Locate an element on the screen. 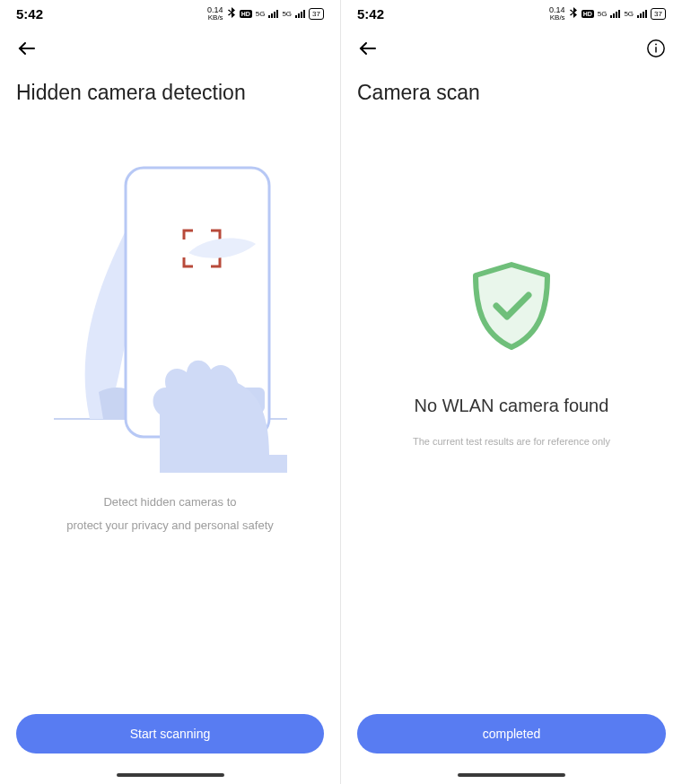 The height and width of the screenshot is (784, 682). page-title: Hidden camera detection is located at coordinates (170, 93).